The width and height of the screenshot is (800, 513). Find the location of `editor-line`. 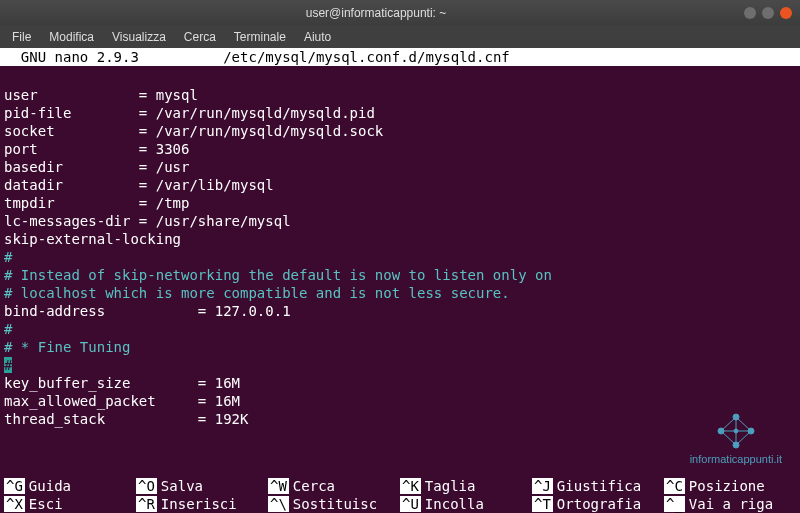

editor-line is located at coordinates (400, 77).